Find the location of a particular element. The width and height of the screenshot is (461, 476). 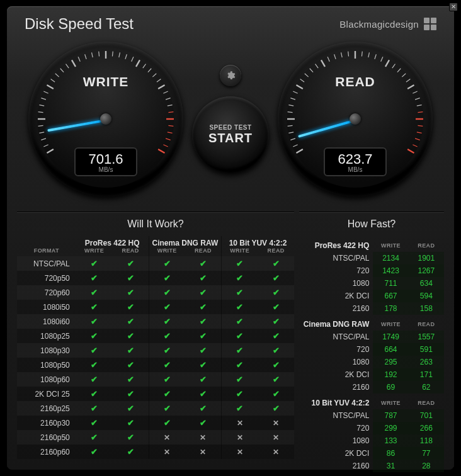

gauge-hub-icon is located at coordinates (106, 119).